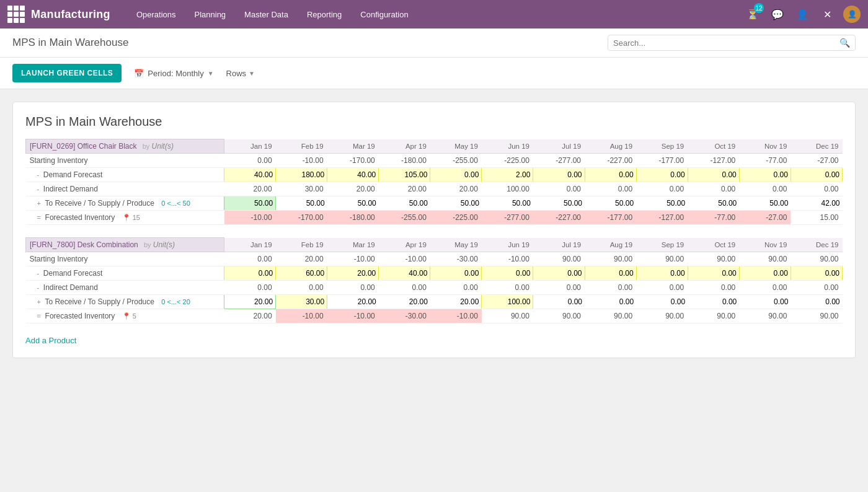 The image size is (868, 492). I want to click on table-row: + To Receive / To Supply / Produce 0 <..…, so click(434, 203).